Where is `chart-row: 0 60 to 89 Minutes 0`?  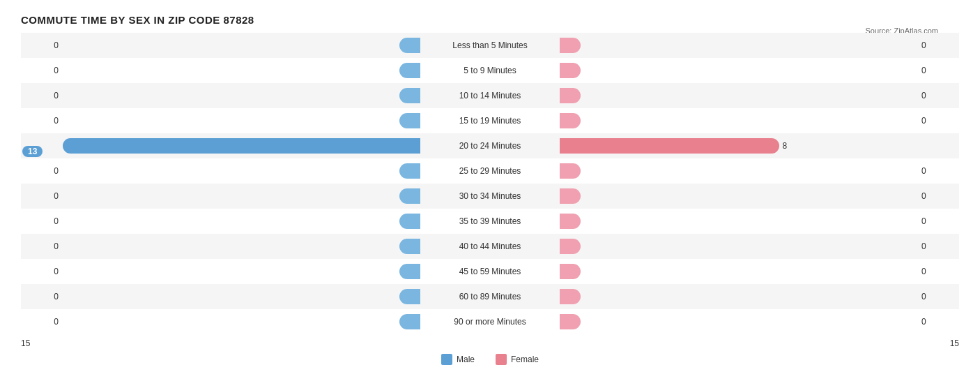 chart-row: 0 60 to 89 Minutes 0 is located at coordinates (490, 297).